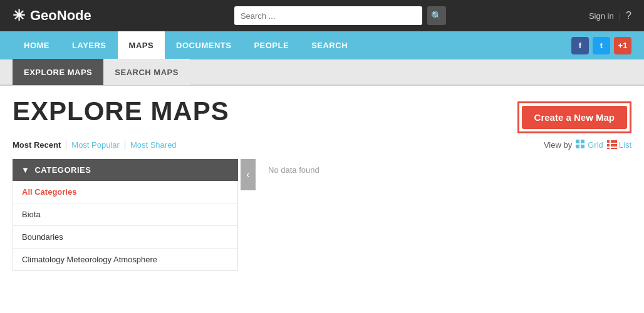 The height and width of the screenshot is (313, 644). Describe the element at coordinates (625, 145) in the screenshot. I see `list-label: List` at that location.